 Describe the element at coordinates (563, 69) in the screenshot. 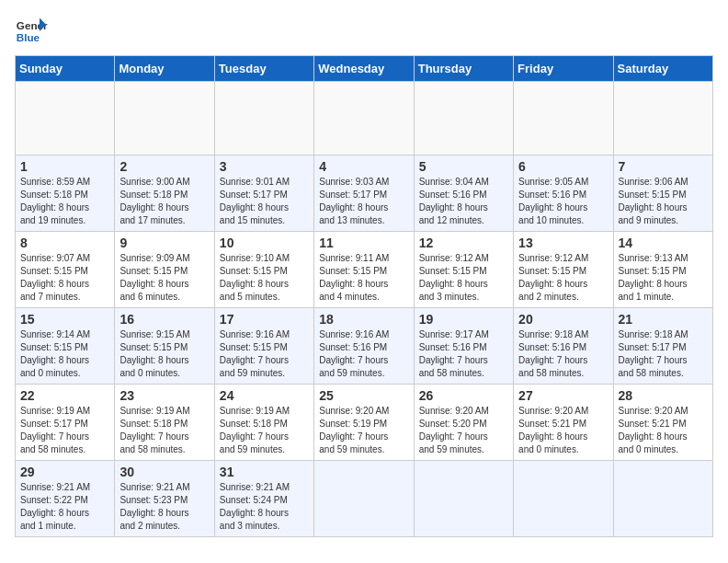

I see `col-header-friday: Friday` at that location.